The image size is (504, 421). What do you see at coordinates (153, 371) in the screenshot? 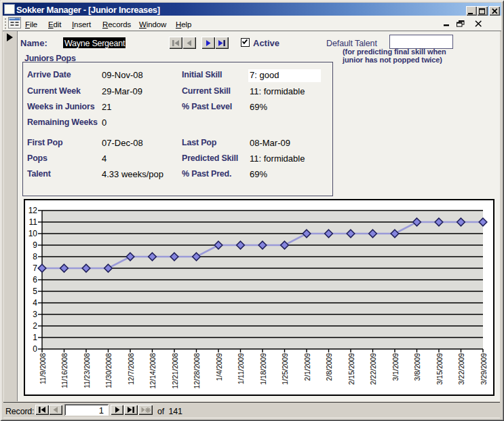
I see `svg-text: 12/14/2008` at bounding box center [153, 371].